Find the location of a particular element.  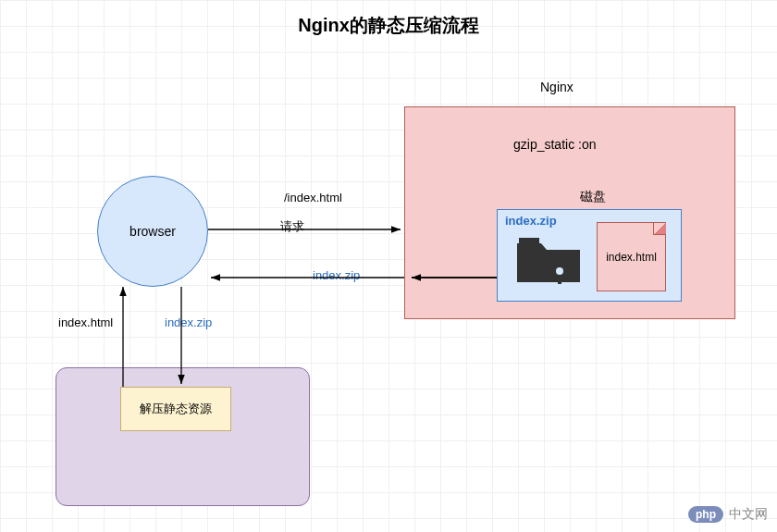

response-zip-label: index.zip is located at coordinates (337, 276).